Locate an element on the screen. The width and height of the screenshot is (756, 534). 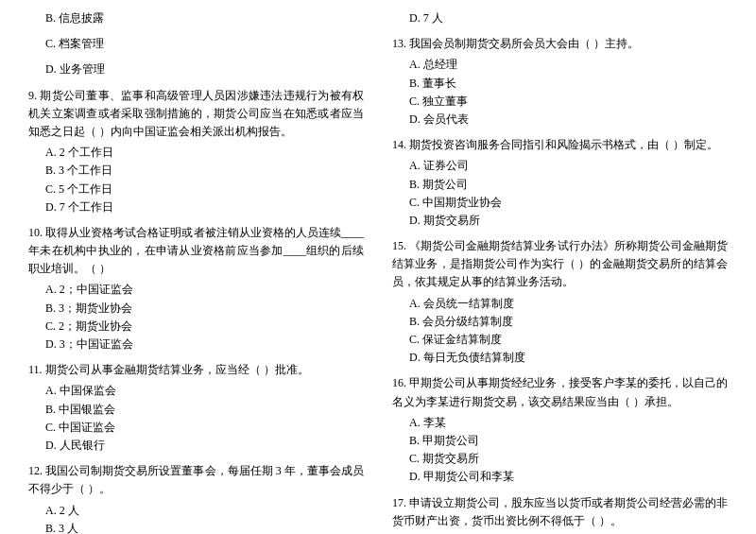
question-9: 9. 期货公司董事、监事和高级管理人员因涉嫌违法违规行为被有权机关立案调查或者采… is located at coordinates (197, 151).